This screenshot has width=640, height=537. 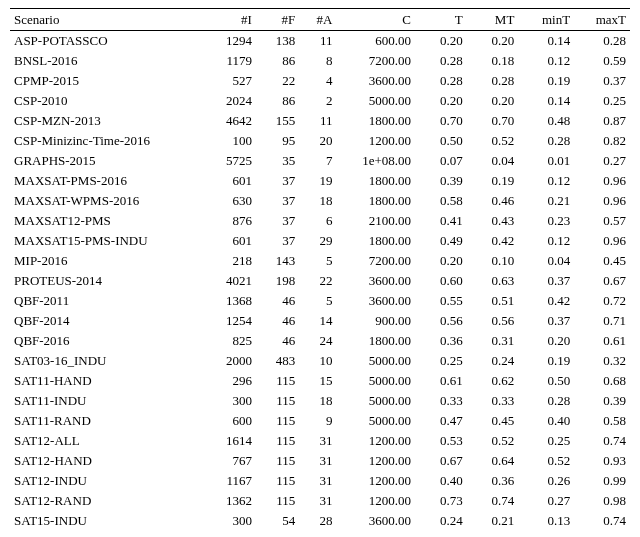 I want to click on col-f: #F, so click(x=278, y=20).